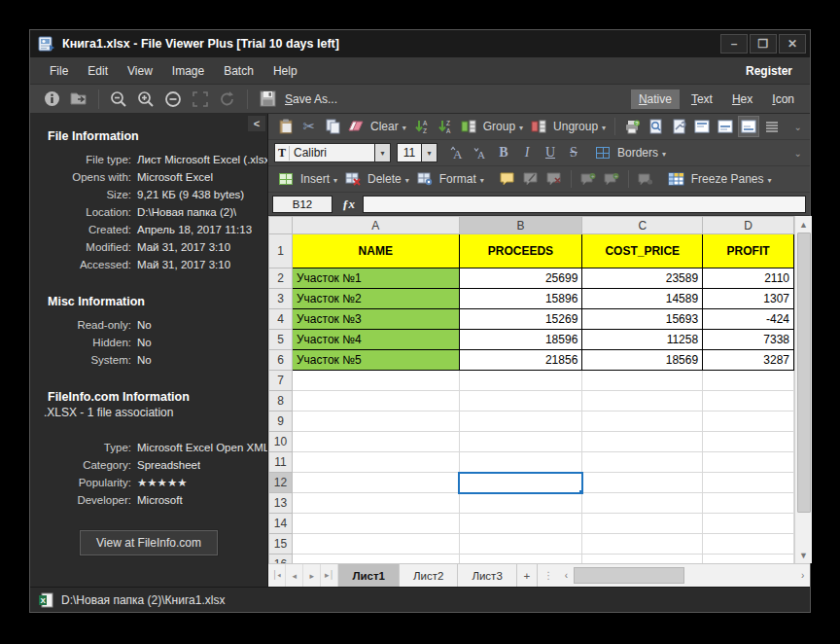 This screenshot has height=644, width=840. I want to click on copy-icon, so click(332, 126).